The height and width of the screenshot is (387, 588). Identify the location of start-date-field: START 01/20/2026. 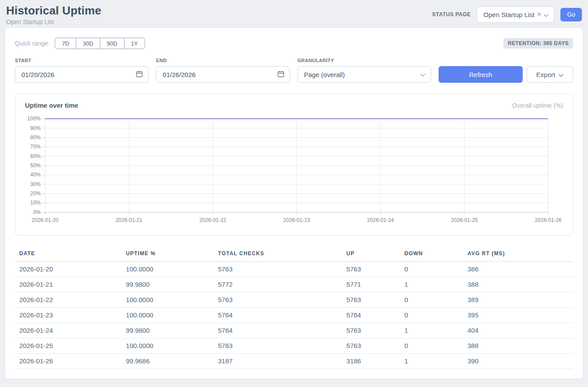
(81, 70).